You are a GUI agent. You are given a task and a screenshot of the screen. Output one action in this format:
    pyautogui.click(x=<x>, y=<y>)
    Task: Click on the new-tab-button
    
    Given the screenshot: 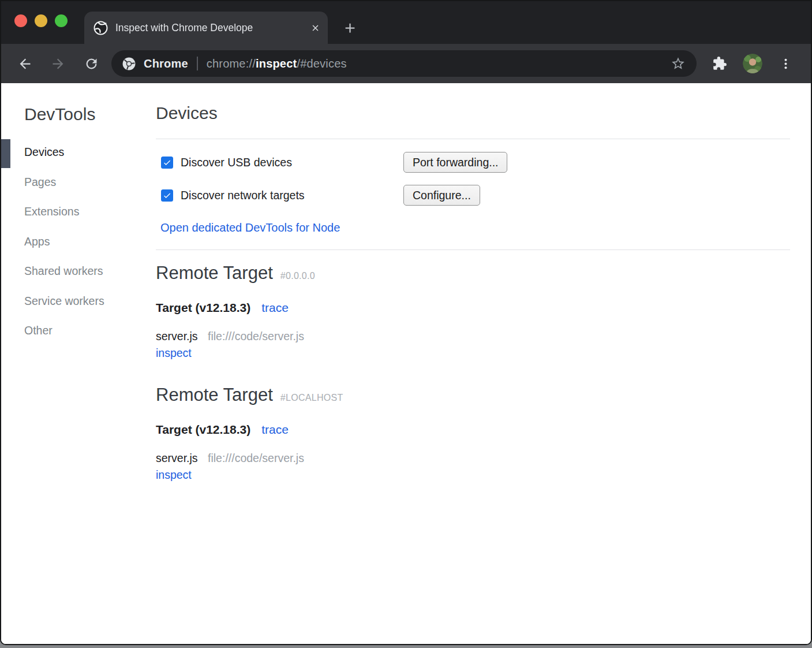 What is the action you would take?
    pyautogui.click(x=350, y=28)
    